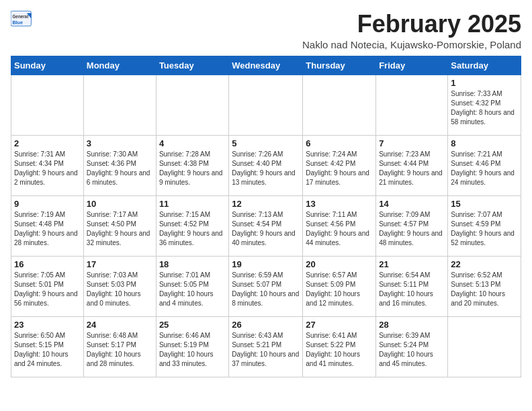 The image size is (532, 411). What do you see at coordinates (192, 325) in the screenshot?
I see `day-number: 25` at bounding box center [192, 325].